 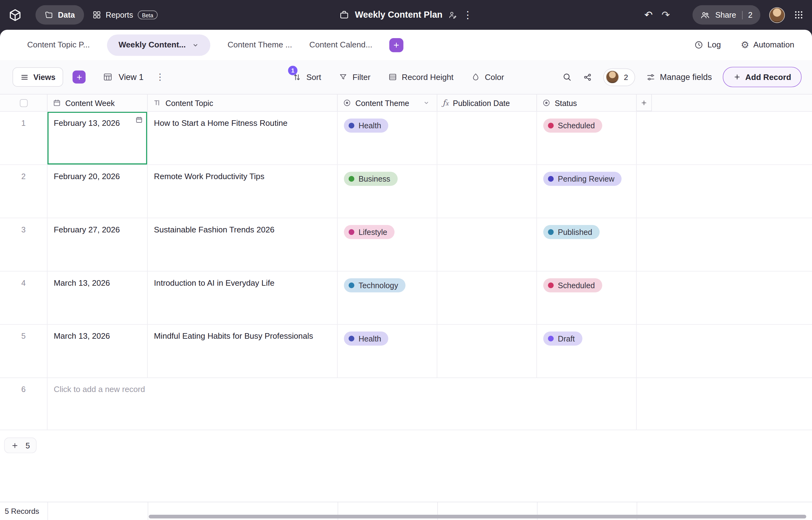 What do you see at coordinates (745, 45) in the screenshot?
I see `gear-icon: ⚙` at bounding box center [745, 45].